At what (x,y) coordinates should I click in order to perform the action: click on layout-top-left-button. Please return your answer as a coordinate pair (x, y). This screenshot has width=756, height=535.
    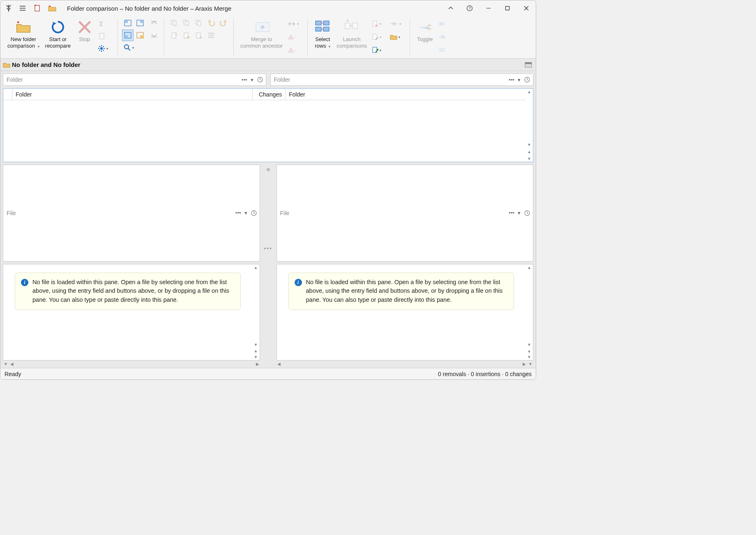
    Looking at the image, I should click on (128, 23).